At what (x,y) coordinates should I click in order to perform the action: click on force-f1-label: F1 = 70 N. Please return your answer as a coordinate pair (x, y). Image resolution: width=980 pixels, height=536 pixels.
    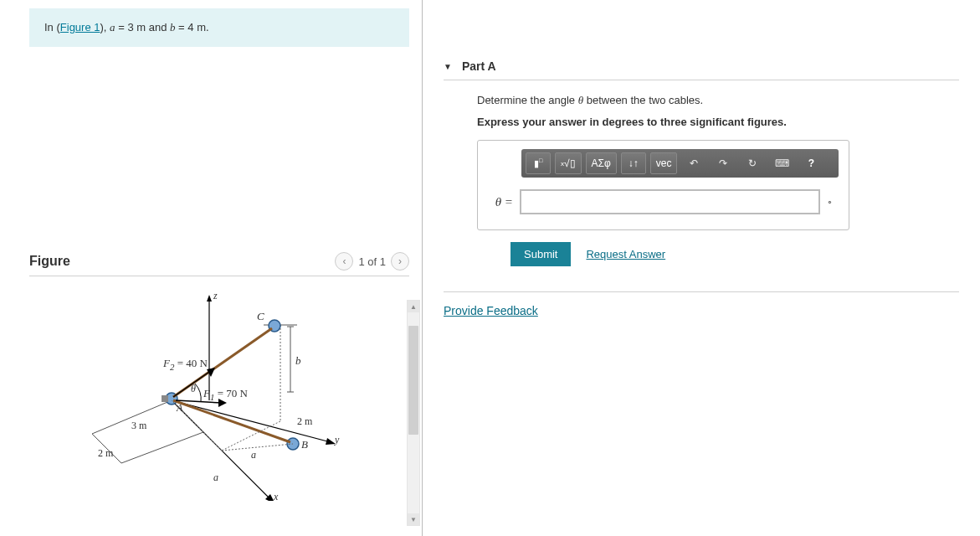
    Looking at the image, I should click on (226, 394).